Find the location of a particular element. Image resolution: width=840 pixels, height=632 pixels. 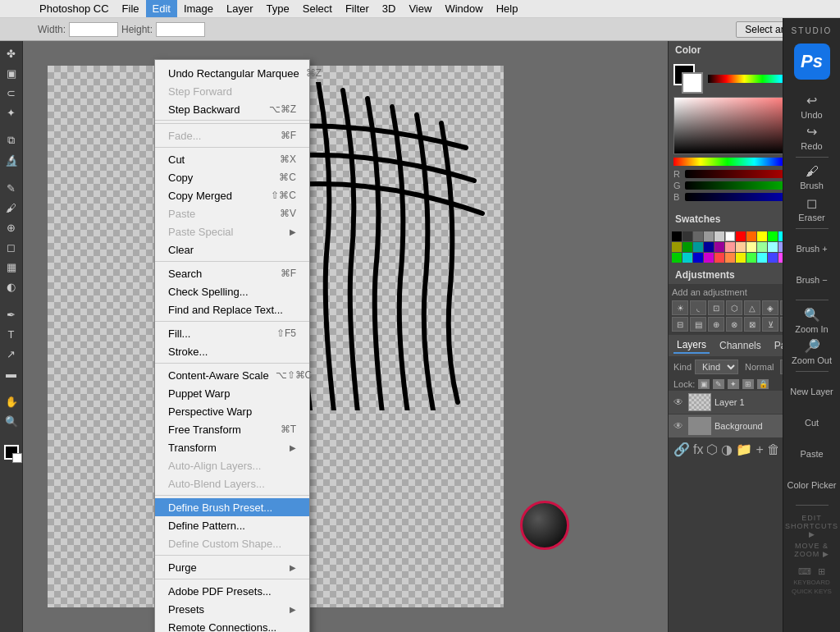

lock-artboard: ⊞ is located at coordinates (748, 384).